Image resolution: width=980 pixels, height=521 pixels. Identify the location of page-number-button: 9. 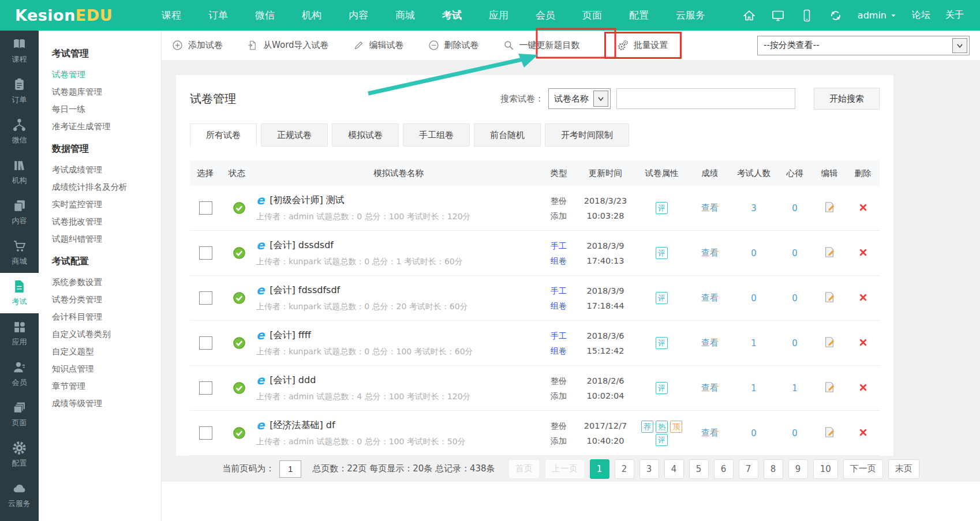
(798, 469).